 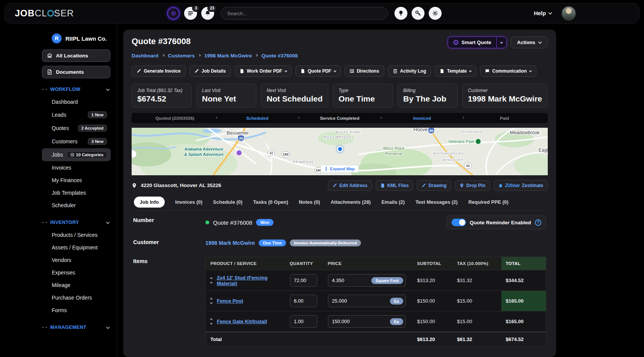 What do you see at coordinates (228, 56) in the screenshot?
I see `breadcrumb-customer: 1998 Mark McGwire` at bounding box center [228, 56].